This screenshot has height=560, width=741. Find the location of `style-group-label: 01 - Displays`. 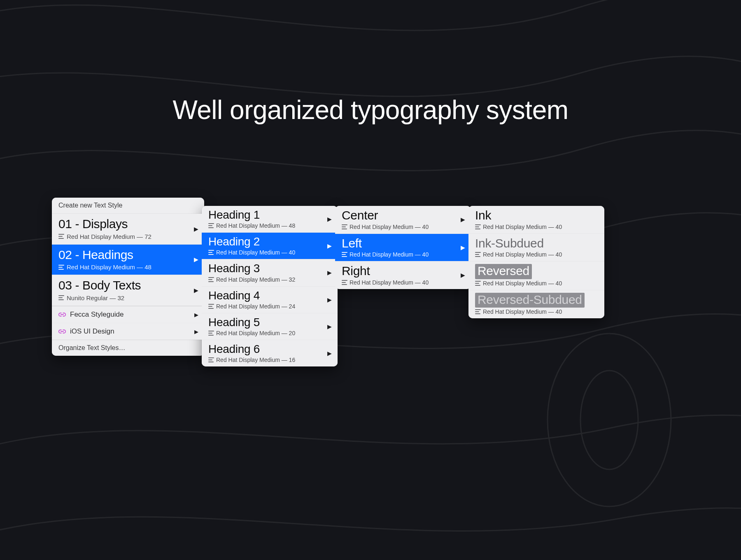

style-group-label: 01 - Displays is located at coordinates (128, 224).